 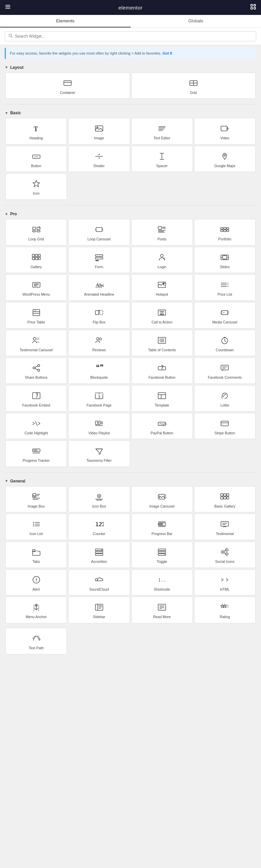 What do you see at coordinates (99, 423) in the screenshot?
I see `video-playlist-icon` at bounding box center [99, 423].